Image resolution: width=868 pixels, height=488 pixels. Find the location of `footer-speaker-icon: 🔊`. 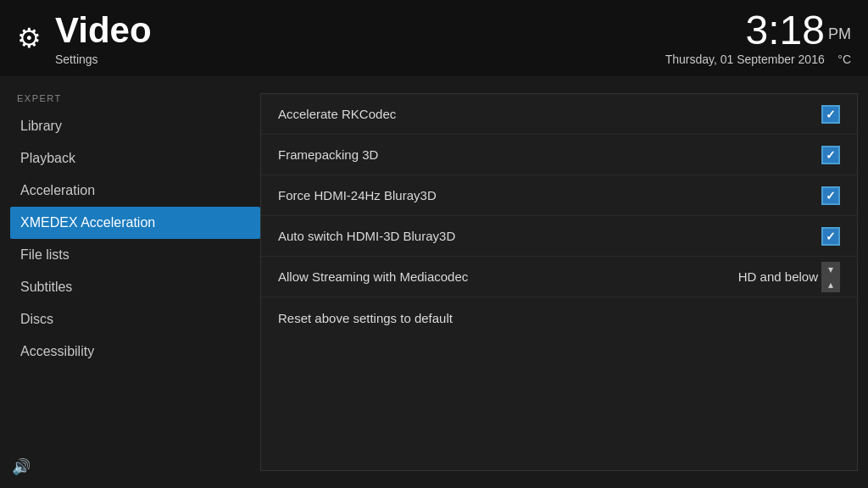

footer-speaker-icon: 🔊 is located at coordinates (21, 467).